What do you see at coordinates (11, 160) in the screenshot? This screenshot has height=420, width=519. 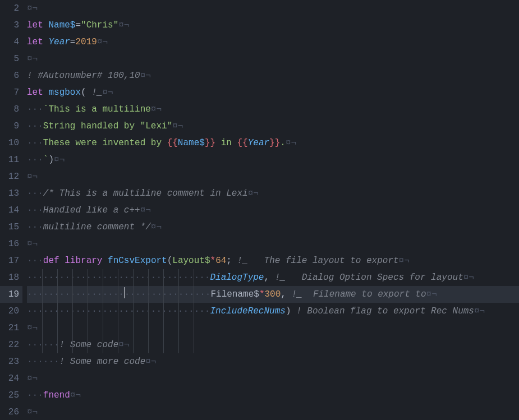 I see `line-number: 11` at bounding box center [11, 160].